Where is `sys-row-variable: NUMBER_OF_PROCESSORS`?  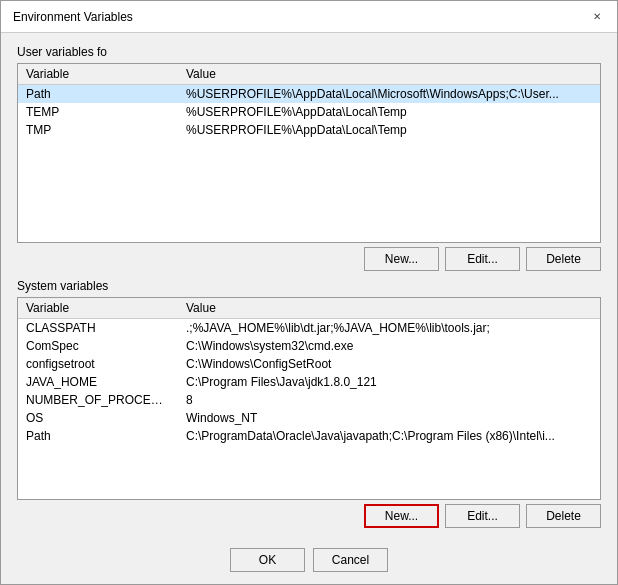 sys-row-variable: NUMBER_OF_PROCESSORS is located at coordinates (98, 400).